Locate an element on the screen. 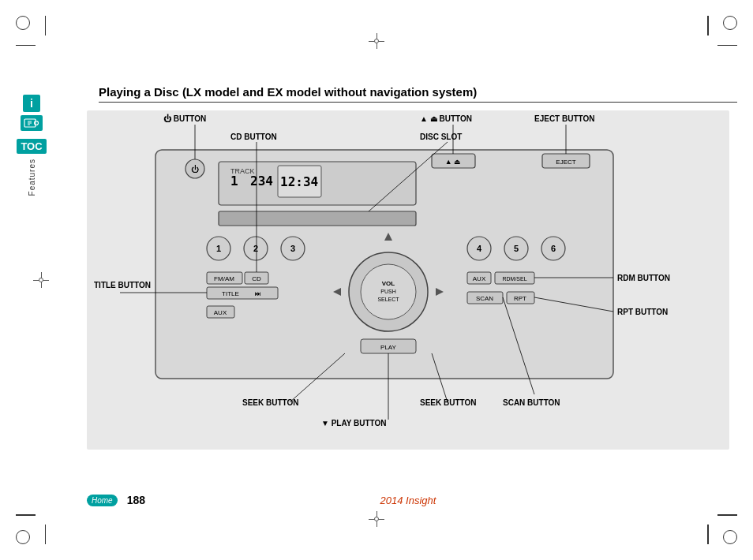 This screenshot has height=560, width=753. svg-text: EJECT BUTTON is located at coordinates (565, 118).